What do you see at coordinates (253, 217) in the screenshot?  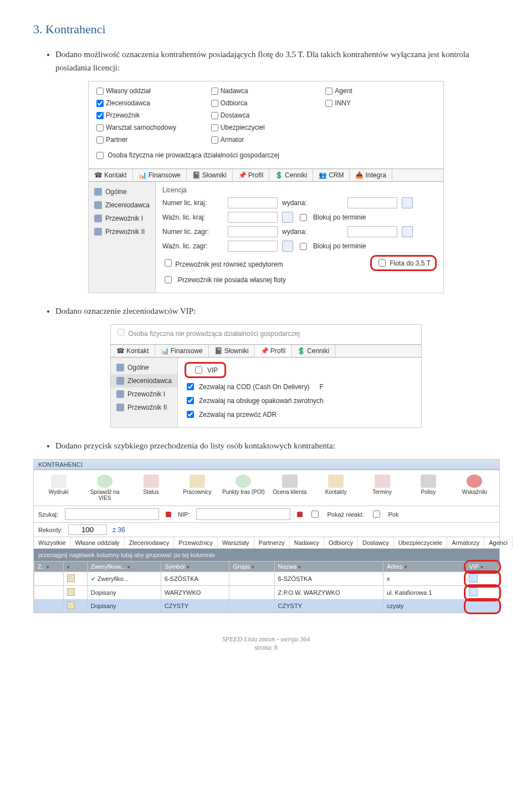 I see `wazn-kraj-input` at bounding box center [253, 217].